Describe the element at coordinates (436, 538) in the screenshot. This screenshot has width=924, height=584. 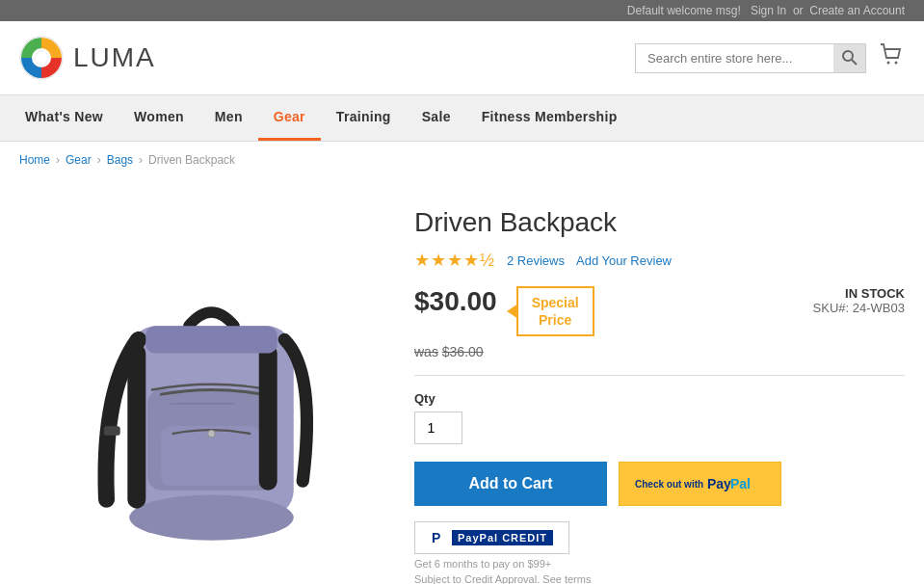
I see `svg-text: P` at that location.